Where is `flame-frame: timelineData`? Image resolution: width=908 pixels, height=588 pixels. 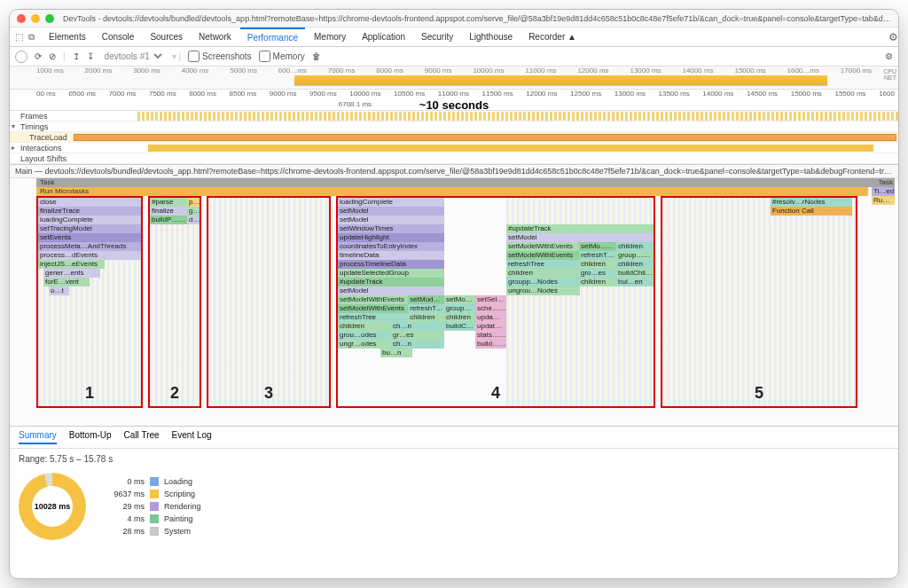 flame-frame: timelineData is located at coordinates (391, 255).